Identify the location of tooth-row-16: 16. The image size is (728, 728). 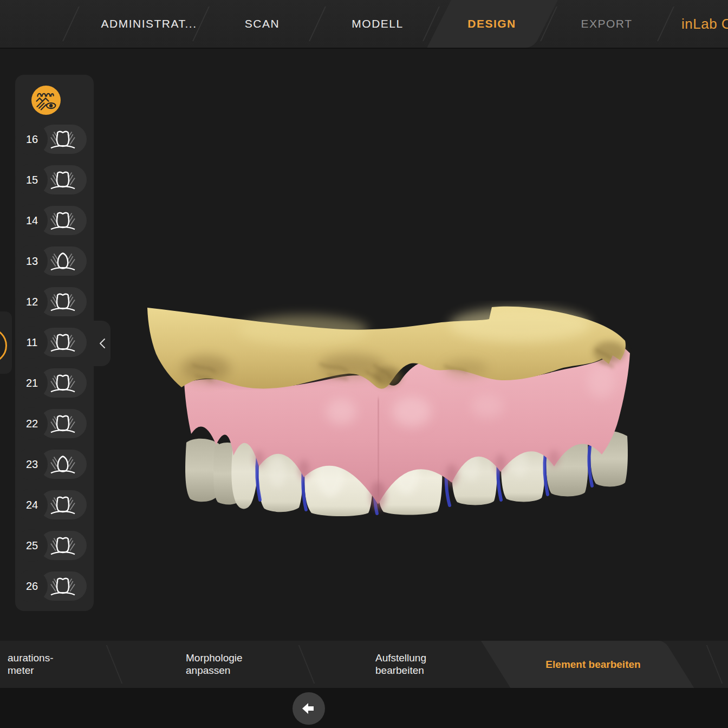
(54, 140).